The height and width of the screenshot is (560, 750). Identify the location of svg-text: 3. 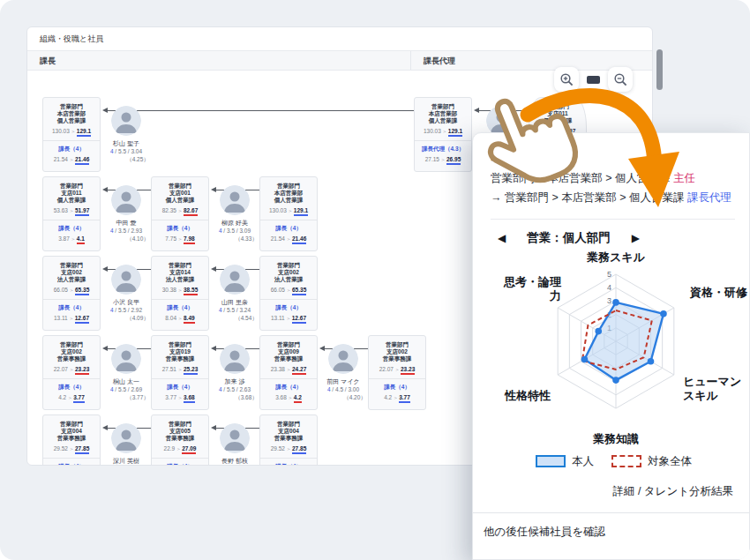
(609, 301).